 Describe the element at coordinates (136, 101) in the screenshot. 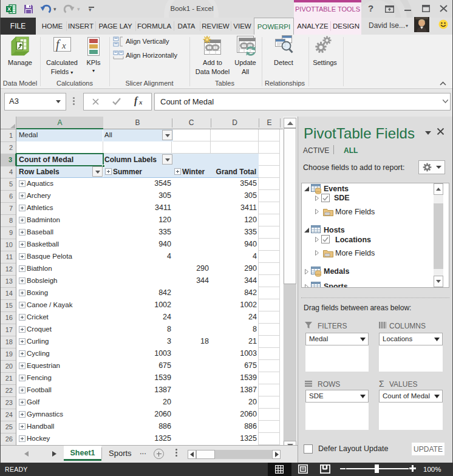

I see `svg-text: f` at that location.